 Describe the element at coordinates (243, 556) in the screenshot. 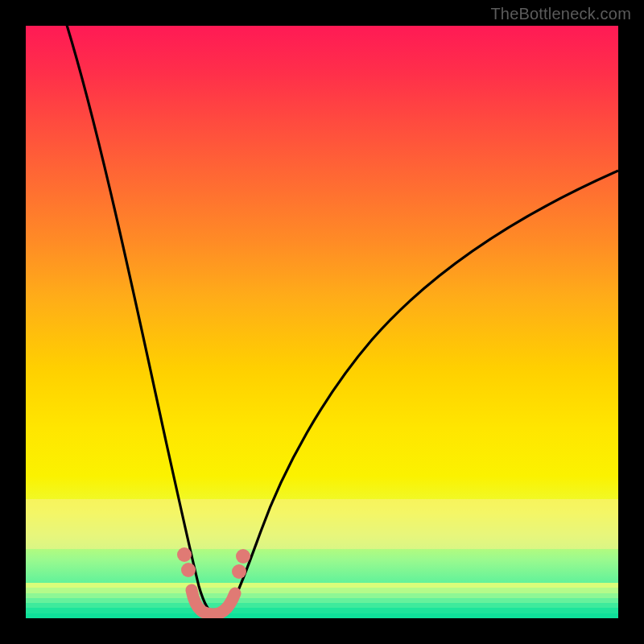

I see `marker-right-upper` at that location.